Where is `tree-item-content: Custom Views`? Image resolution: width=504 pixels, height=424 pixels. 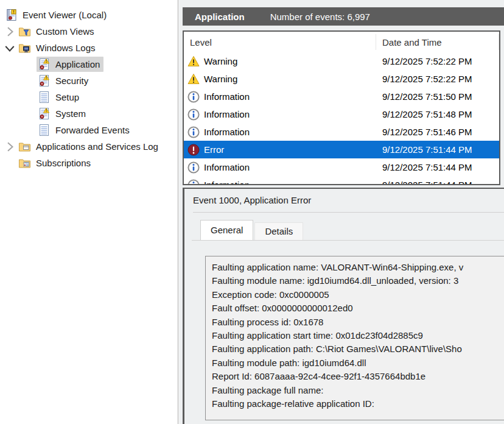
tree-item-content: Custom Views is located at coordinates (57, 32).